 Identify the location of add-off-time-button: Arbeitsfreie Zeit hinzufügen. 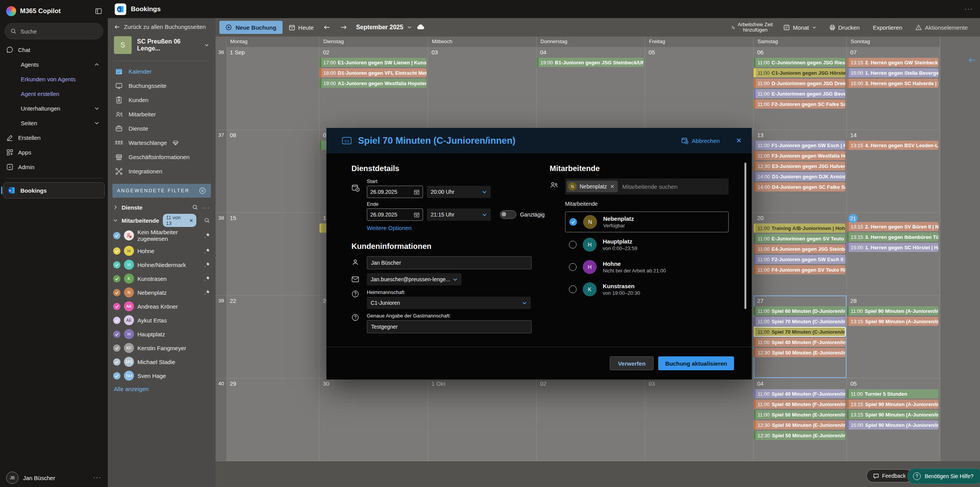
(752, 27).